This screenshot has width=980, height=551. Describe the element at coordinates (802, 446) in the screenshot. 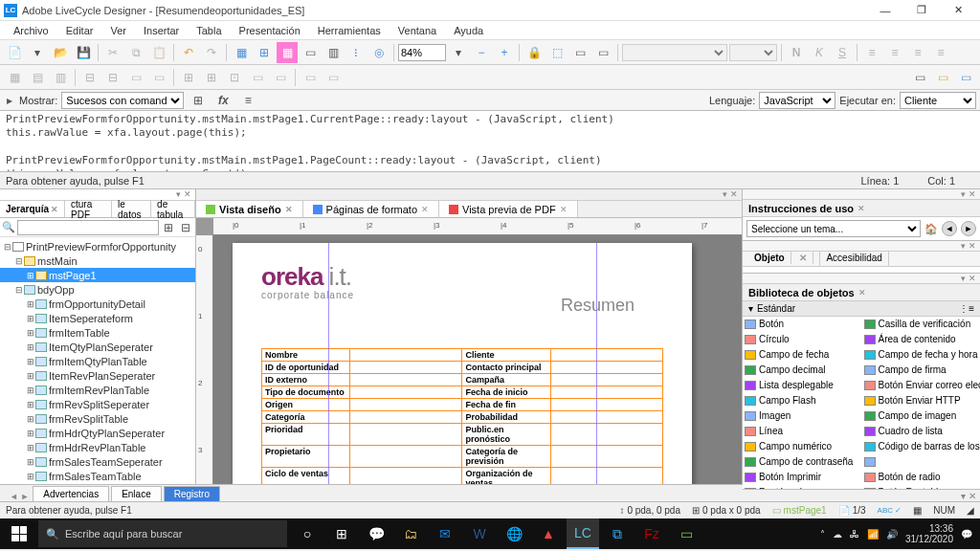

I see `lib-item: Campo numérico` at that location.